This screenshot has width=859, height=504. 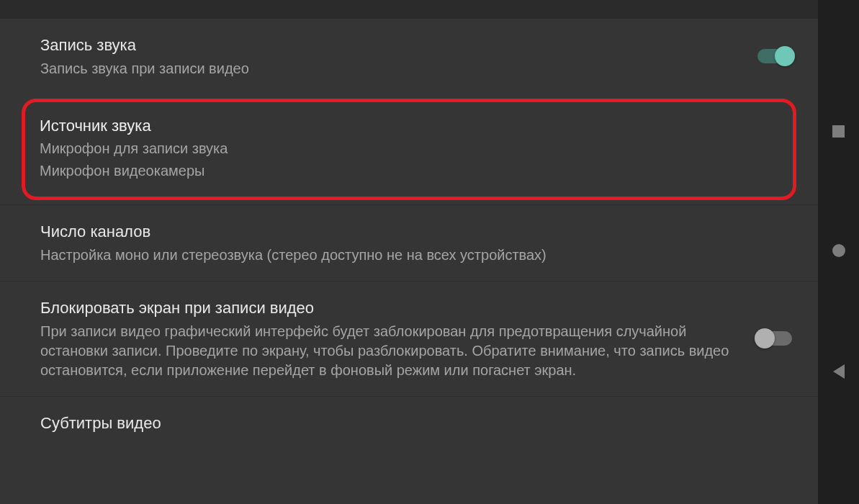 What do you see at coordinates (838, 131) in the screenshot?
I see `recent-apps-icon` at bounding box center [838, 131].